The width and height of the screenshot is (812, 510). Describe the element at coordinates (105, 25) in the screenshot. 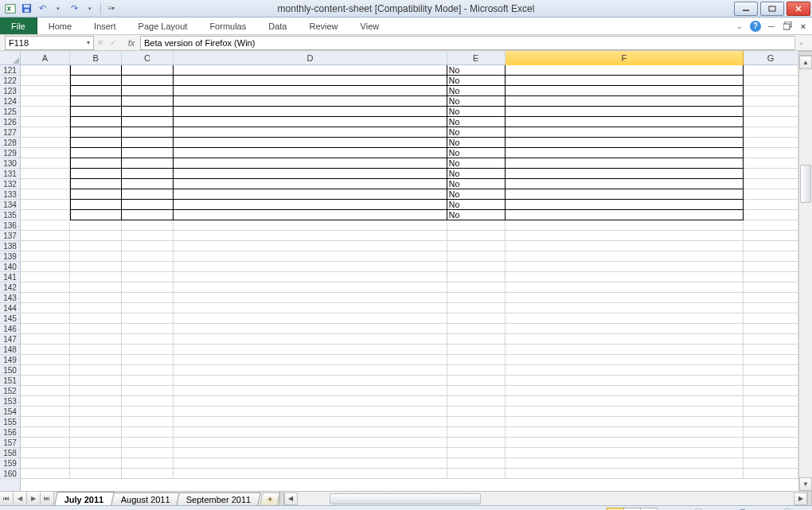

I see `tab-insert: Insert` at that location.